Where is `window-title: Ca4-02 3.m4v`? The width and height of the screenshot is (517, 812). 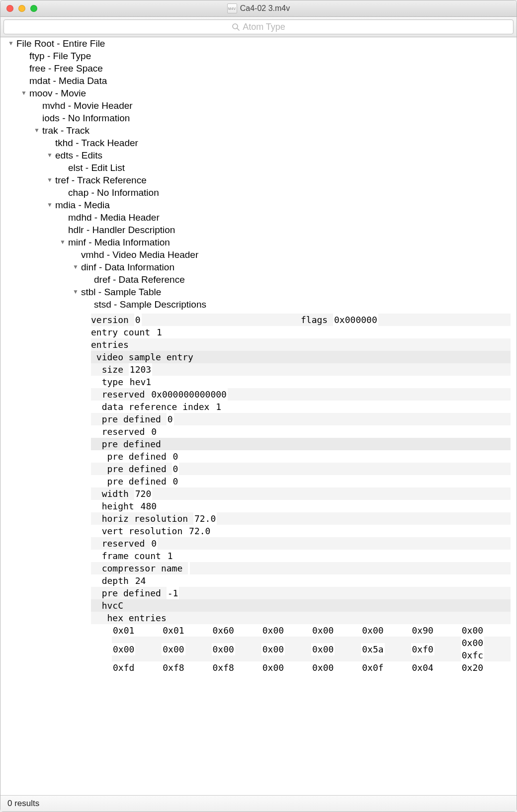 window-title: Ca4-02 3.m4v is located at coordinates (265, 8).